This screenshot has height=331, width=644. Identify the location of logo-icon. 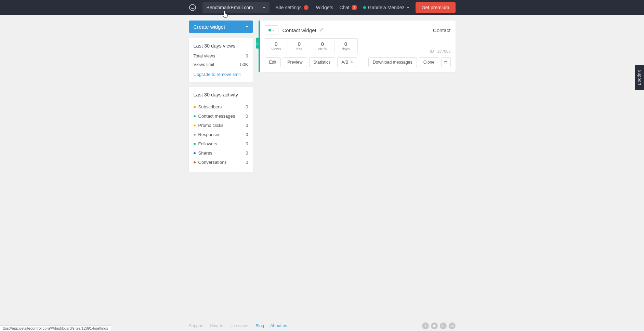
(193, 8).